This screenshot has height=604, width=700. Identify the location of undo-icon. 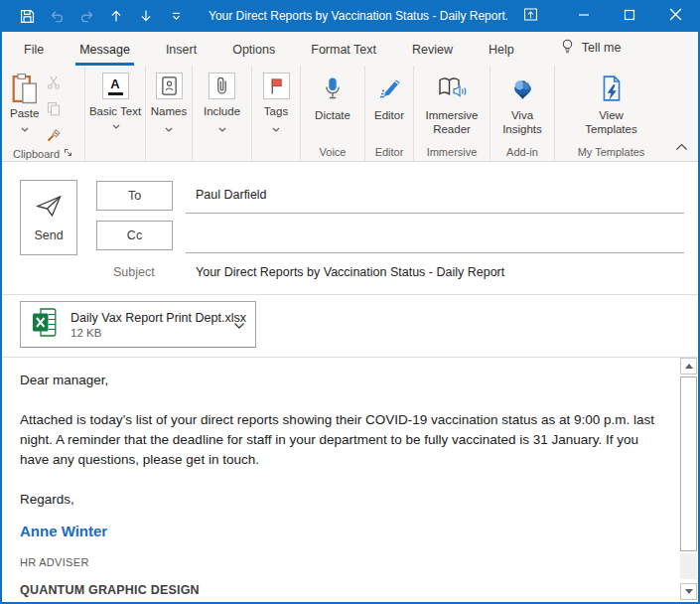
(58, 16).